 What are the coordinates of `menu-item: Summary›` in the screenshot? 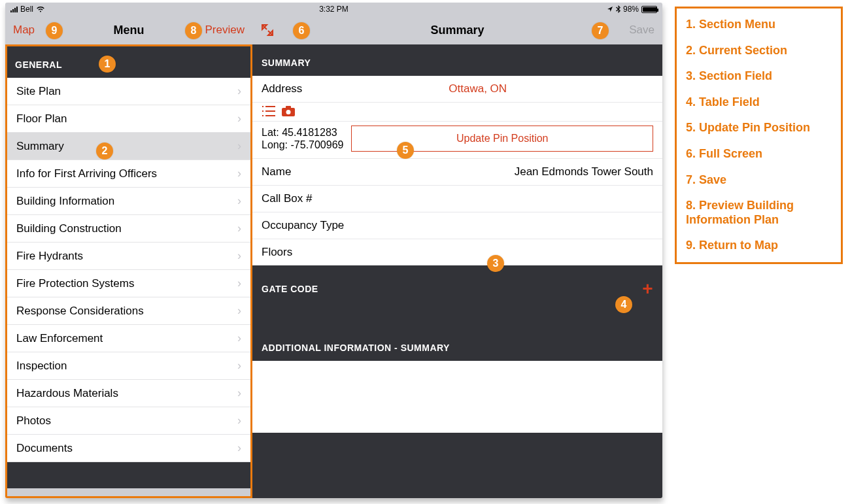 It's located at (129, 146).